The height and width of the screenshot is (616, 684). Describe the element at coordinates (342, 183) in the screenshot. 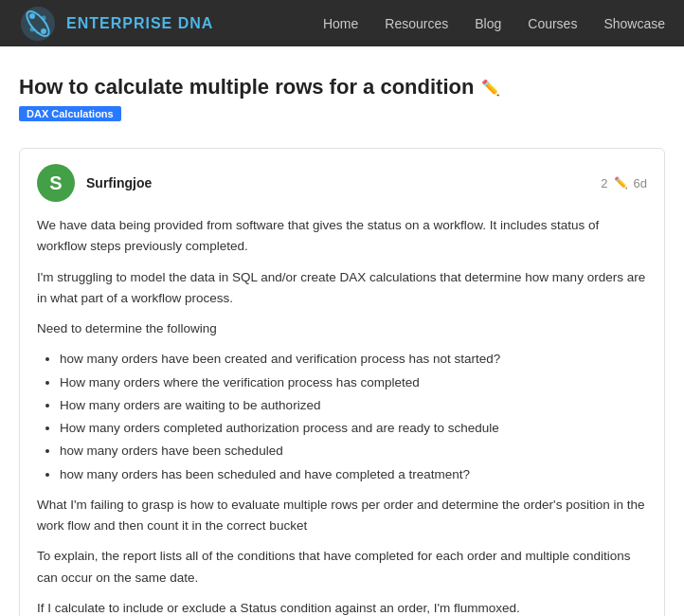

I see `post-header: S Surfingjoe 2 ✏️ 6d` at that location.